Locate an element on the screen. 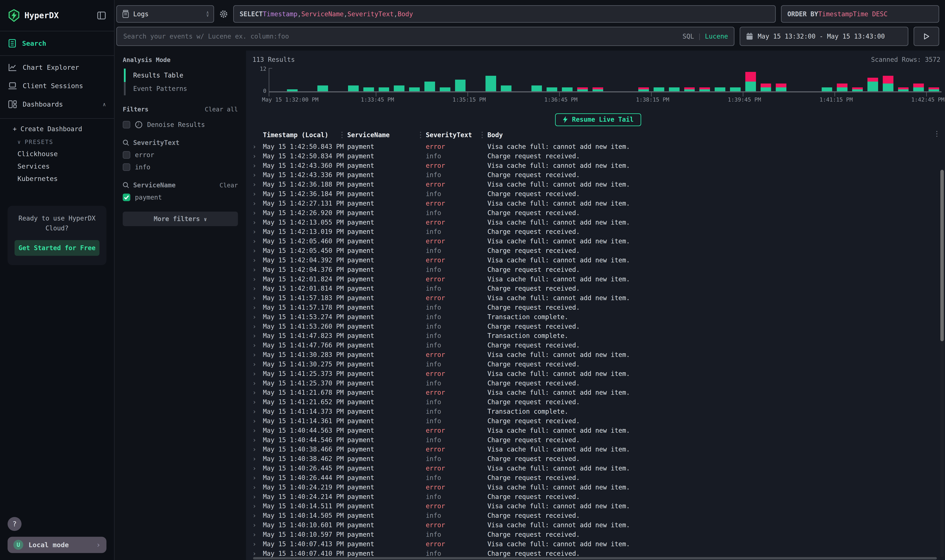  table-row: ›May 15 1:40:26.444 PMpaymentinfoCharge … is located at coordinates (598, 478).